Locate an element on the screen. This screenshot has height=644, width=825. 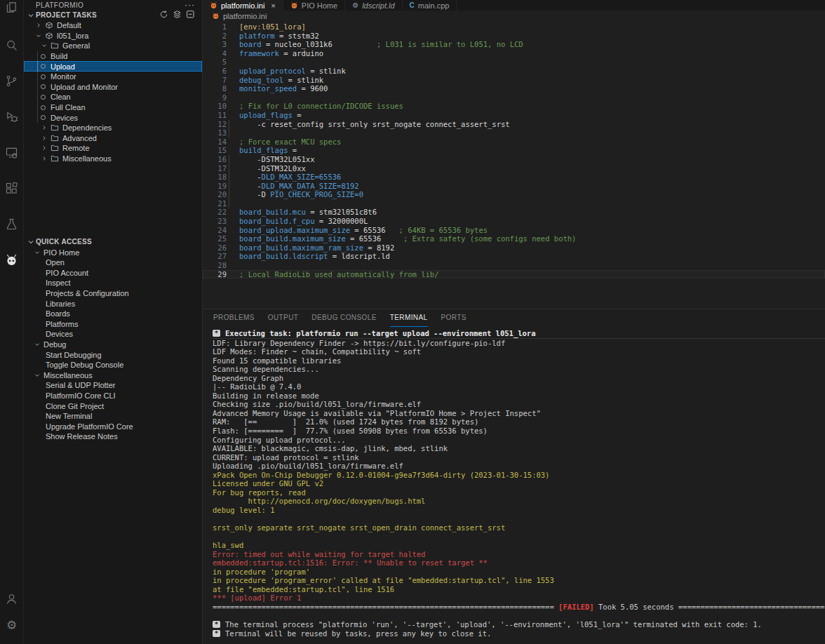
terminal-line is located at coordinates (519, 537).